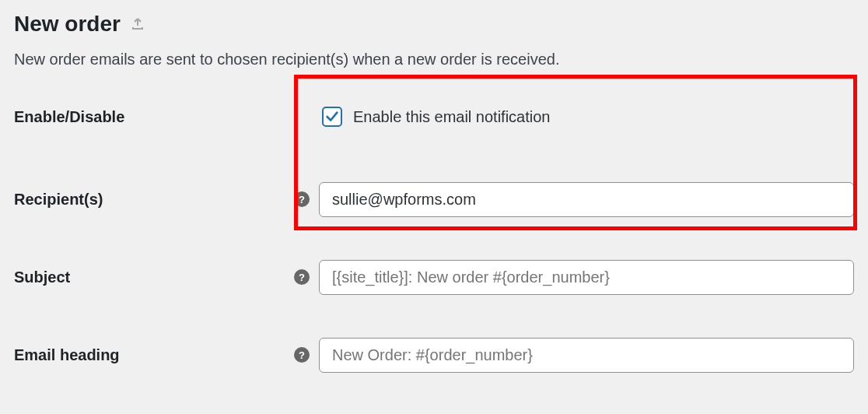 This screenshot has width=868, height=414. Describe the element at coordinates (451, 117) in the screenshot. I see `enable-checkbox-label: Enable this email notification` at that location.